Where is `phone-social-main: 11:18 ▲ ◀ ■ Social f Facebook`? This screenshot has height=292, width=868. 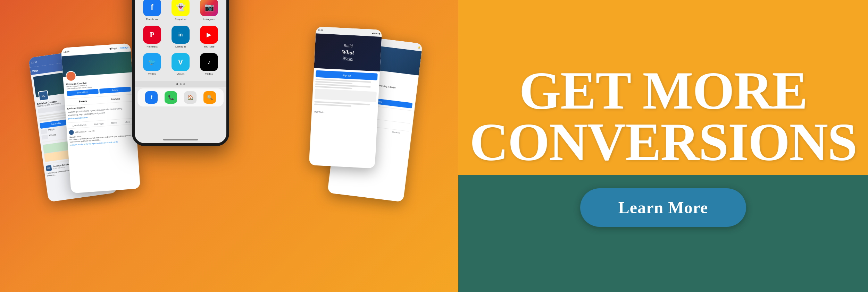 phone-social-main: 11:18 ▲ ◀ ■ Social f Facebook is located at coordinates (181, 73).